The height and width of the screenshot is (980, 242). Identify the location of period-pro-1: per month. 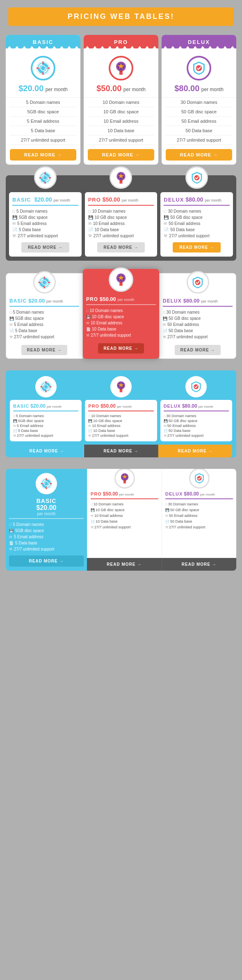
(135, 90).